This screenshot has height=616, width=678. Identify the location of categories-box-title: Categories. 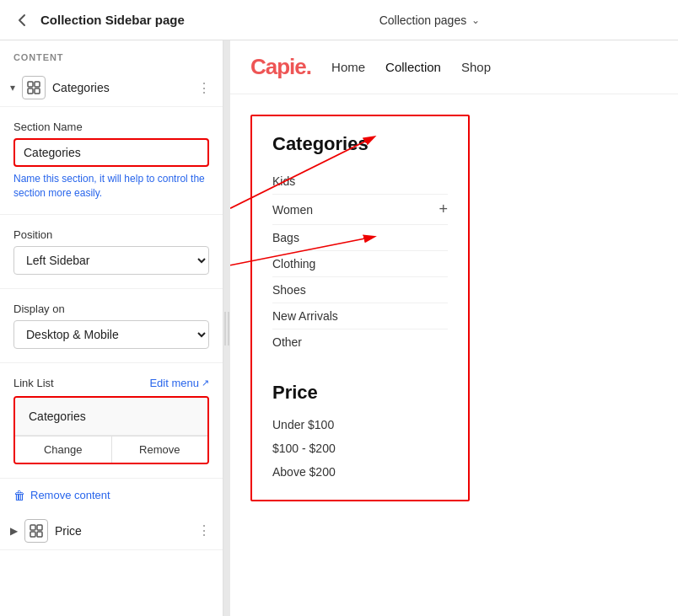
(360, 144).